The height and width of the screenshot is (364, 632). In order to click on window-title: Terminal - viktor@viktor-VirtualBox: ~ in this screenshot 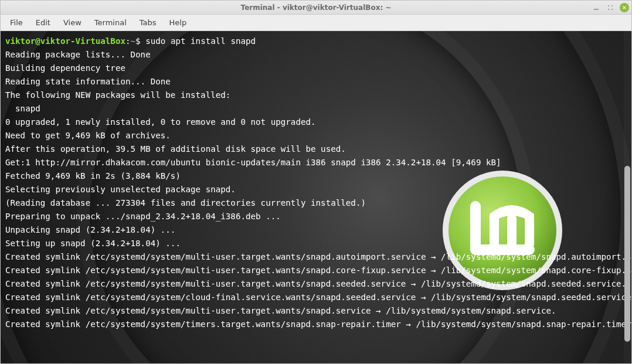, I will do `click(317, 8)`.